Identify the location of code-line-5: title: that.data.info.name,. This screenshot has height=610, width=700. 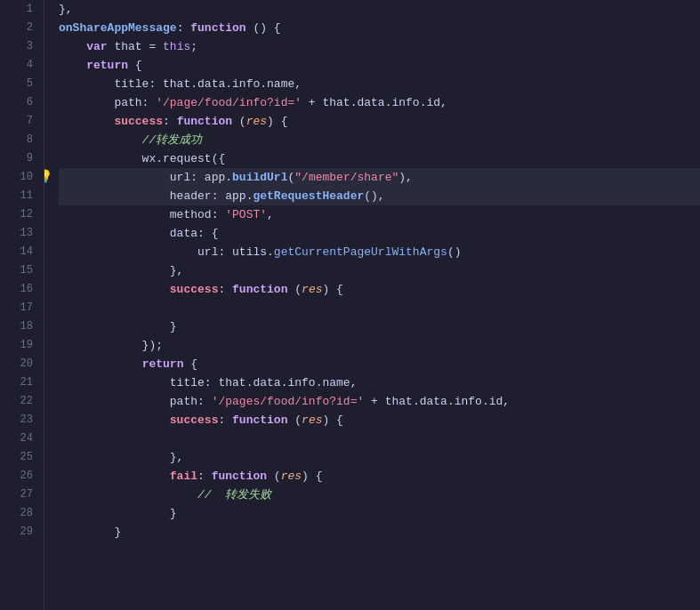
(379, 84).